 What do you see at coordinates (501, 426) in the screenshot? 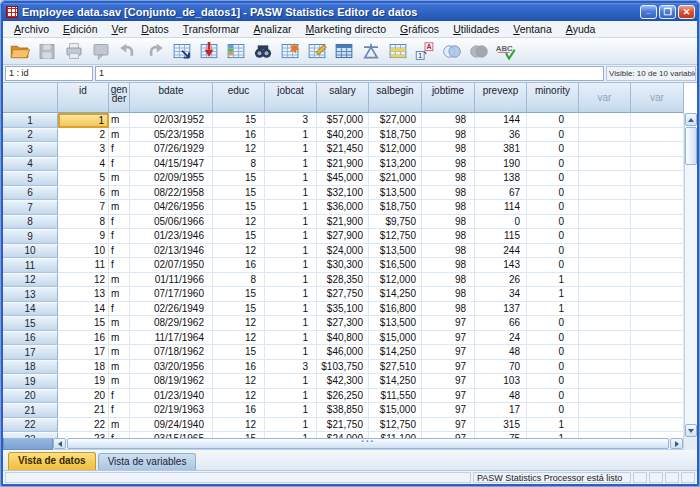
I see `grid-cell: 315` at bounding box center [501, 426].